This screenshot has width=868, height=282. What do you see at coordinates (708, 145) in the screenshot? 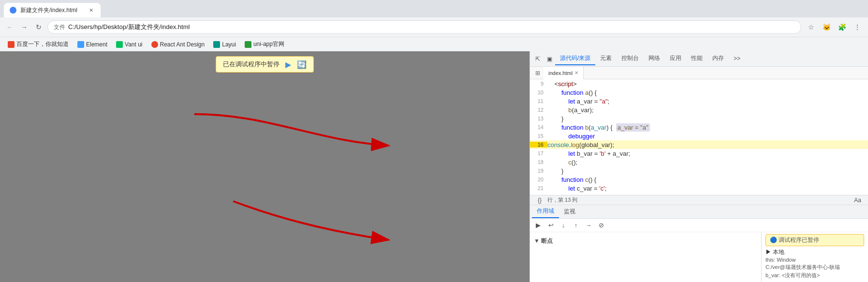
I see `line-content-16: console.log(global_var);` at bounding box center [708, 145].